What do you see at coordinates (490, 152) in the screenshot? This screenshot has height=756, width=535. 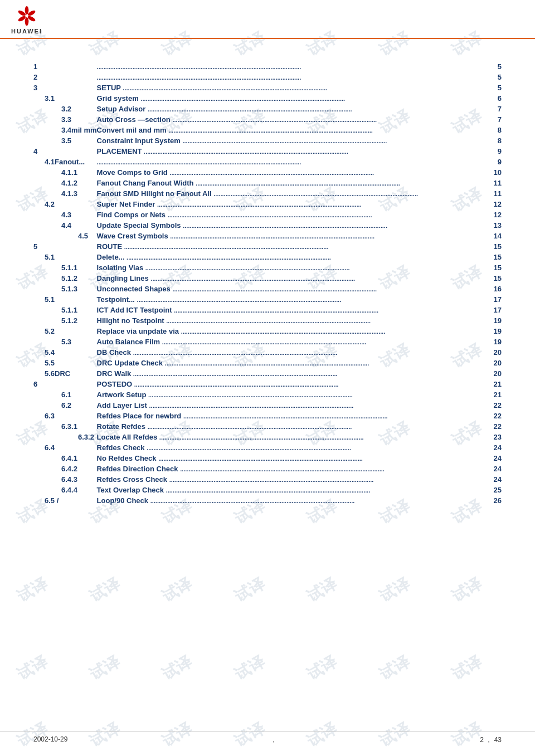 I see `toc-page: 9` at bounding box center [490, 152].